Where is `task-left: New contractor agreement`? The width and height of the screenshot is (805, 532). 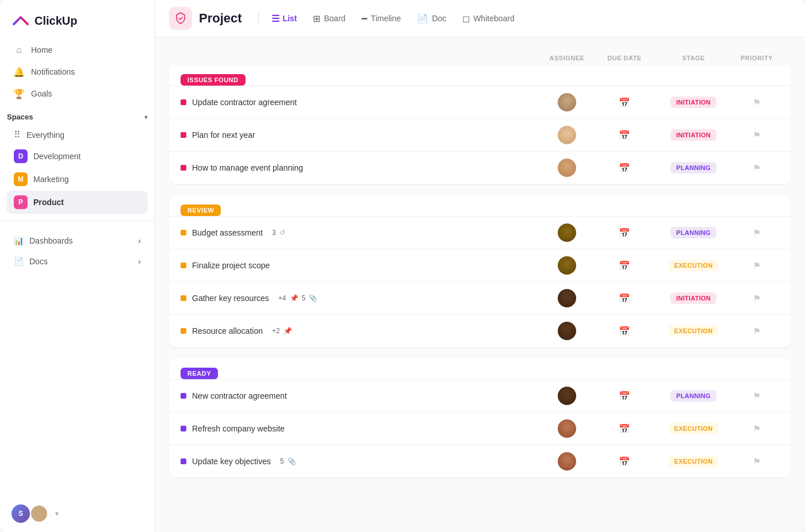
task-left: New contractor agreement is located at coordinates (359, 396).